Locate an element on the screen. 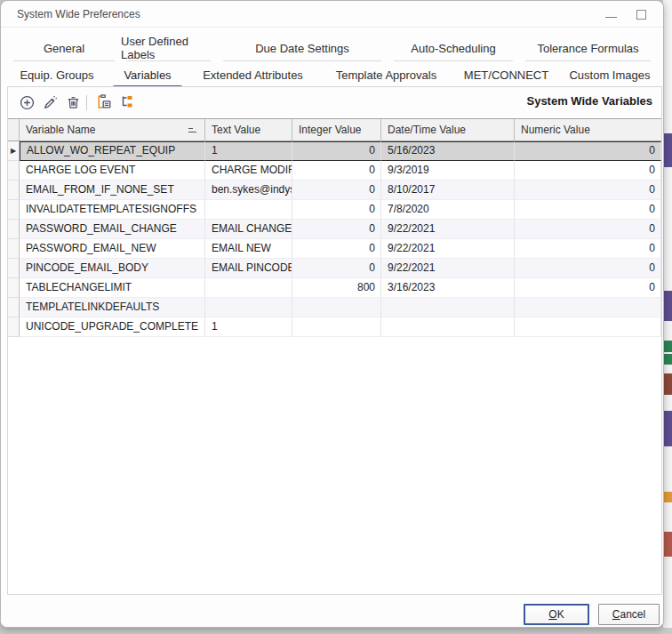 The height and width of the screenshot is (634, 672). add-icon is located at coordinates (27, 103).